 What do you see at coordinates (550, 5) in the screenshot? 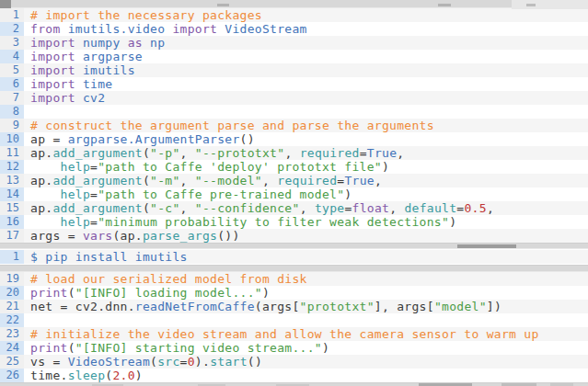
I see `scrollbar-track-fragment` at bounding box center [550, 5].